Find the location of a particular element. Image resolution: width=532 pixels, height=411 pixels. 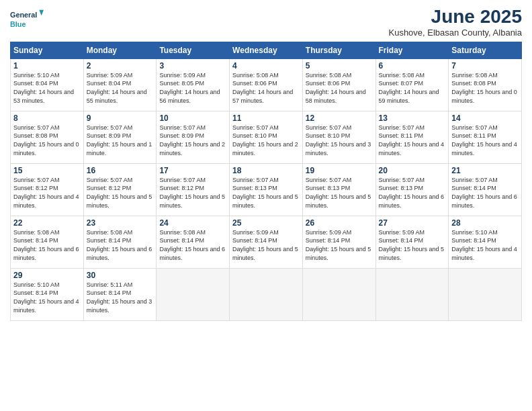

day-number: 14 is located at coordinates (485, 118).